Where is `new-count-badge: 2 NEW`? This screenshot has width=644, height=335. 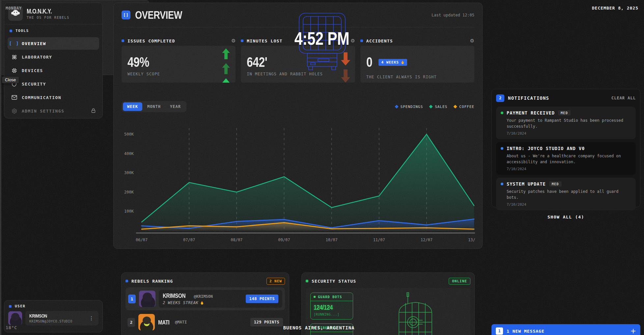 new-count-badge: 2 NEW is located at coordinates (276, 281).